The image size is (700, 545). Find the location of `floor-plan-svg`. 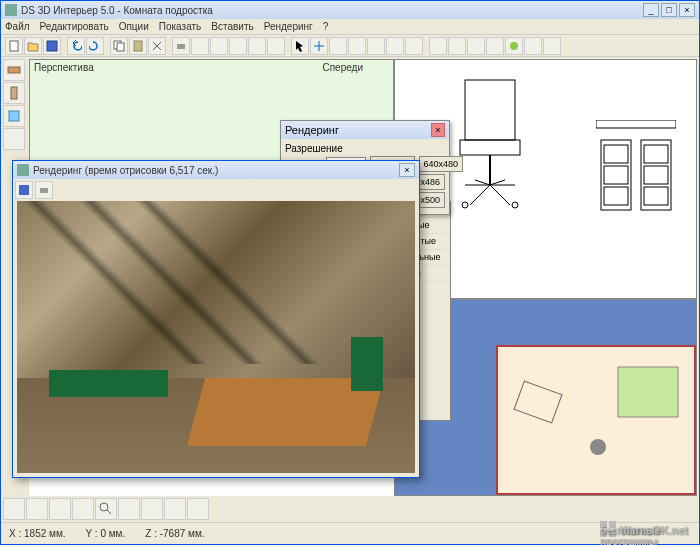

floor-plan-svg is located at coordinates (596, 420).